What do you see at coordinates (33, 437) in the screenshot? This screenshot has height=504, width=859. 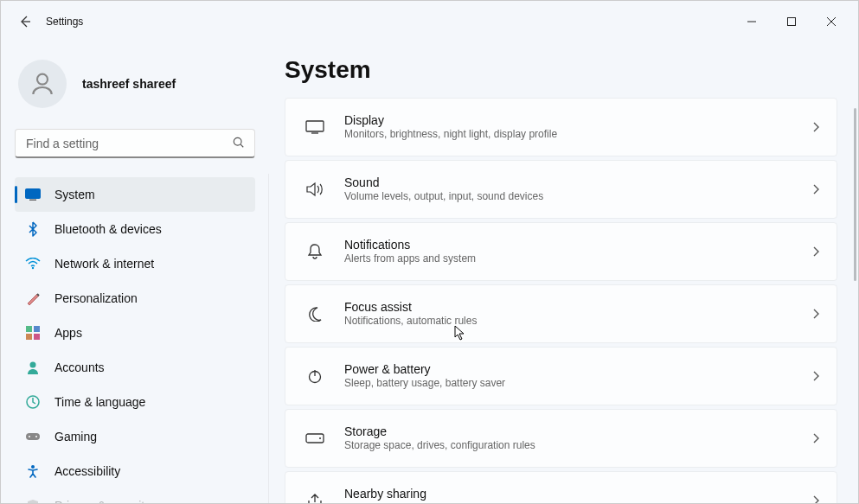 I see `gamepad-icon` at bounding box center [33, 437].